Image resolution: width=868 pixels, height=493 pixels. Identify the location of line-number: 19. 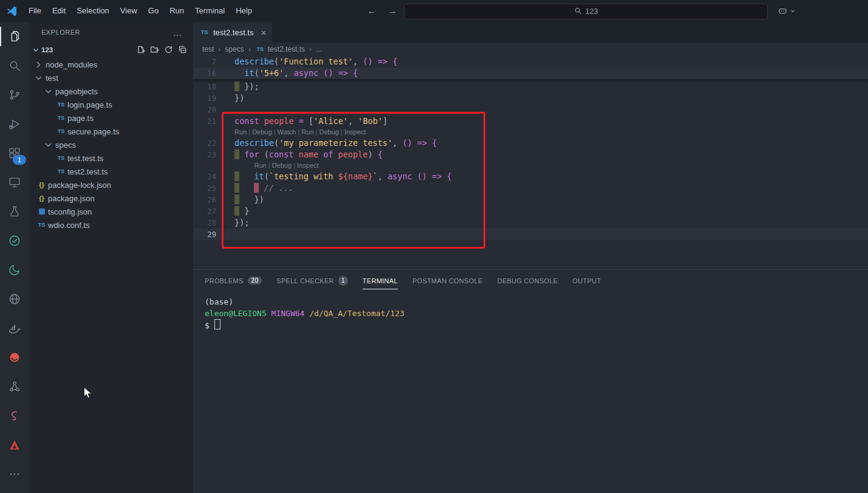
(205, 98).